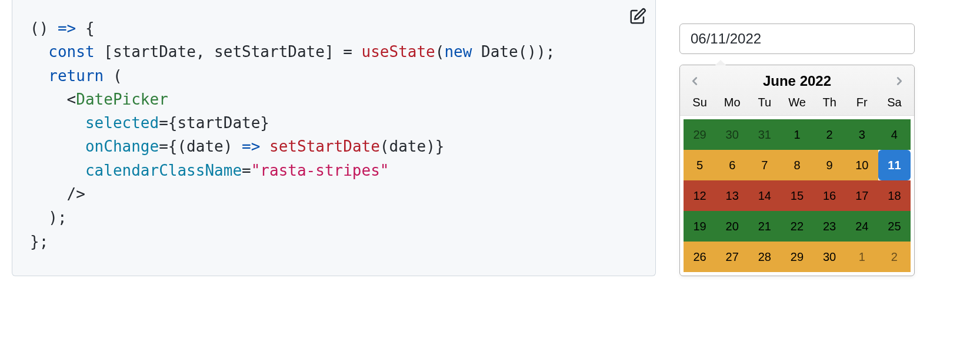  I want to click on dow-label: Th, so click(829, 102).